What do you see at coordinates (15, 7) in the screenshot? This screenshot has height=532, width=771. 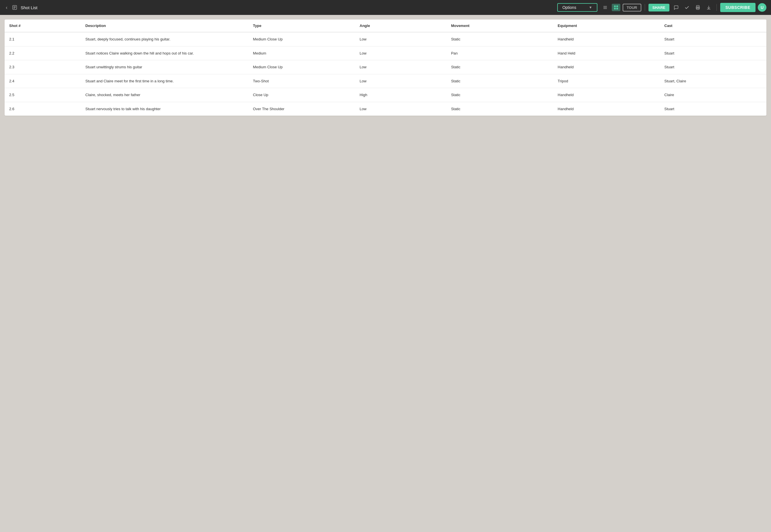 I see `shotlist-icon` at bounding box center [15, 7].